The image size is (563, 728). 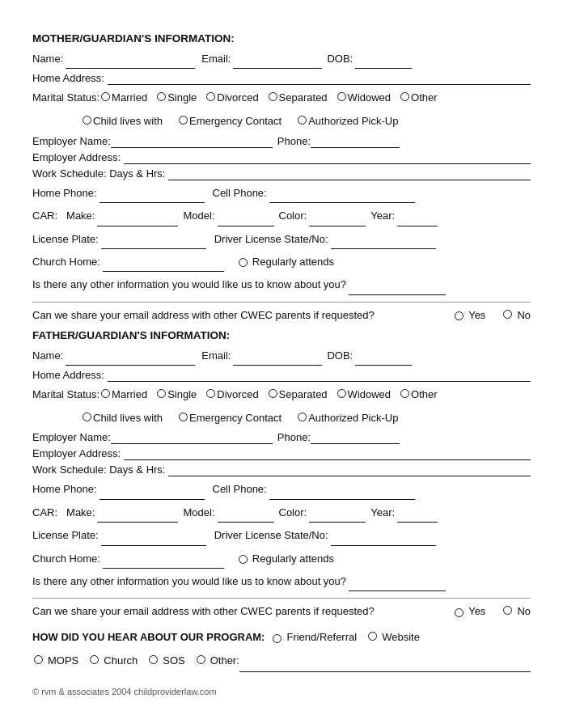 I want to click on mother-license-field, so click(x=154, y=239).